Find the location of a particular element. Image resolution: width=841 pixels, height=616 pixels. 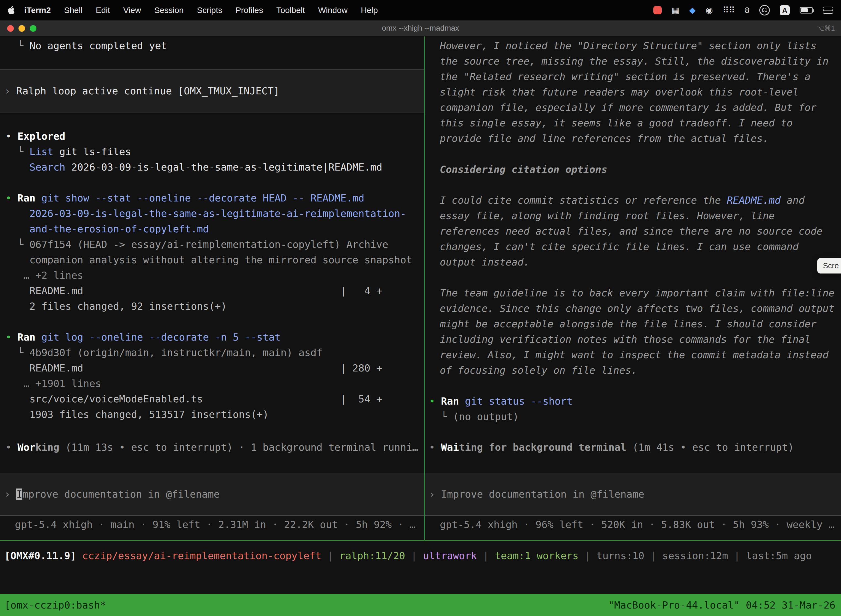

dark-app-icon: ◉ is located at coordinates (709, 10).